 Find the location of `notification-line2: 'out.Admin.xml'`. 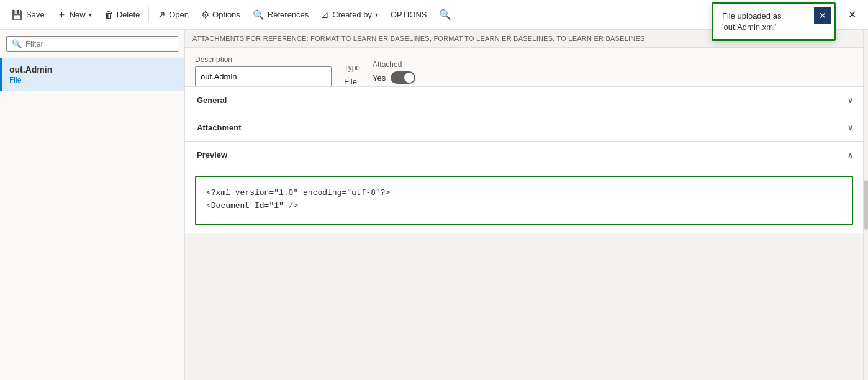

notification-line2: 'out.Admin.xml' is located at coordinates (749, 27).